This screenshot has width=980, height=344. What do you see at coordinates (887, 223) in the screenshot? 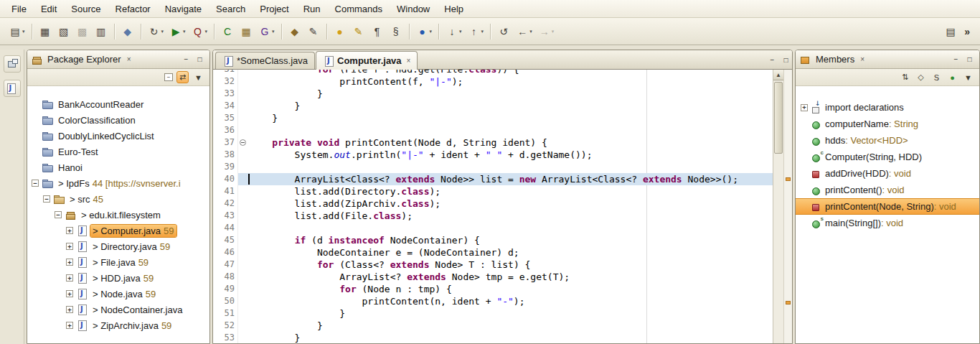
I see `member-item: smain(String[]) : void` at bounding box center [887, 223].